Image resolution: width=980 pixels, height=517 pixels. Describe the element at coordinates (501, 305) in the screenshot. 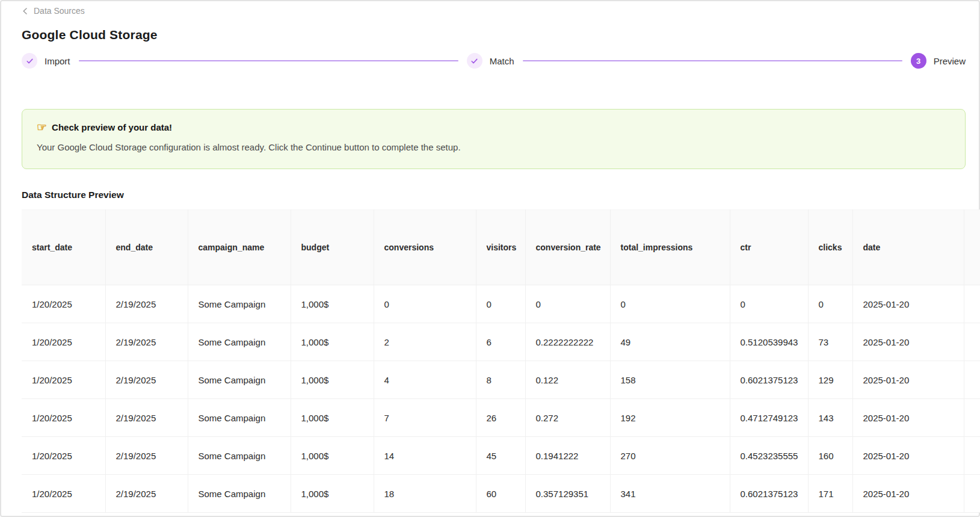

I see `table-row: 1/20/20252/19/2025Some Campaign1,000$000…` at that location.